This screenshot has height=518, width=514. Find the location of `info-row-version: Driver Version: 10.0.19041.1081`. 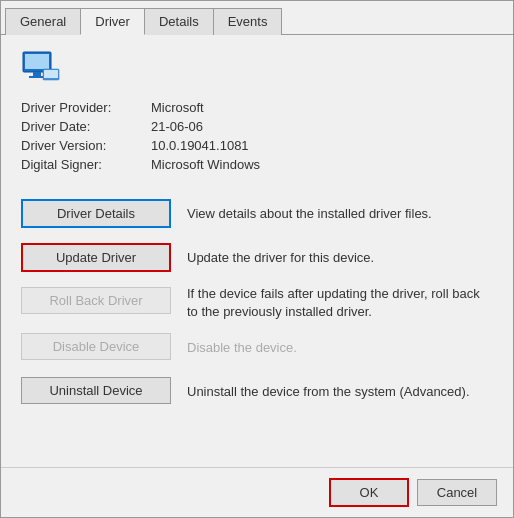

info-row-version: Driver Version: 10.0.19041.1081 is located at coordinates (257, 146).